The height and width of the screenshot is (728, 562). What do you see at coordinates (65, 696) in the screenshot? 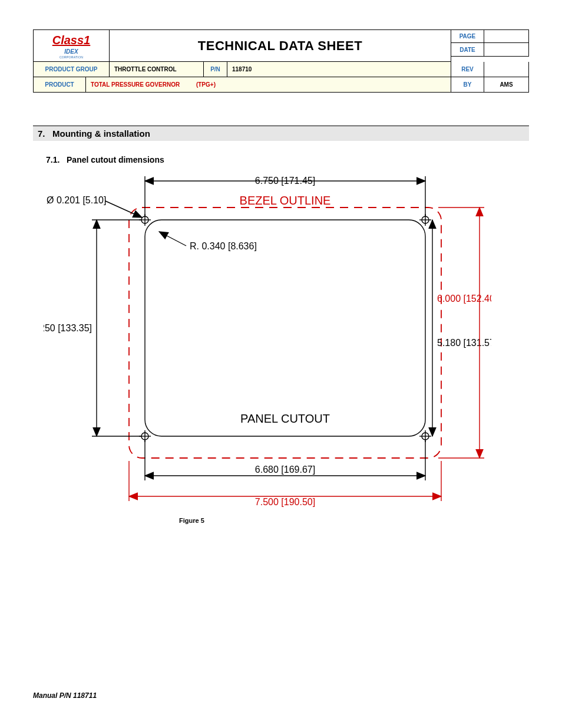
I see `footer-manual-pn: Manual P/N 118711` at bounding box center [65, 696].